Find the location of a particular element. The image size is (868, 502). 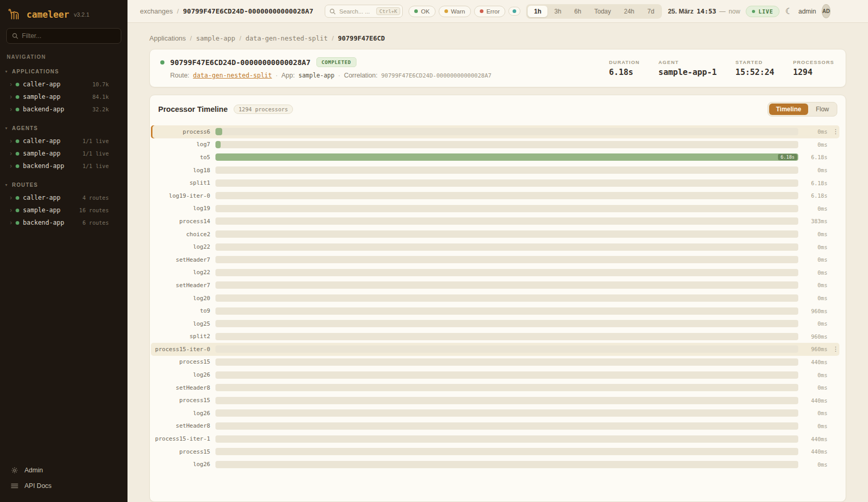

sidebar-item-badge: 1/1 live is located at coordinates (96, 153).